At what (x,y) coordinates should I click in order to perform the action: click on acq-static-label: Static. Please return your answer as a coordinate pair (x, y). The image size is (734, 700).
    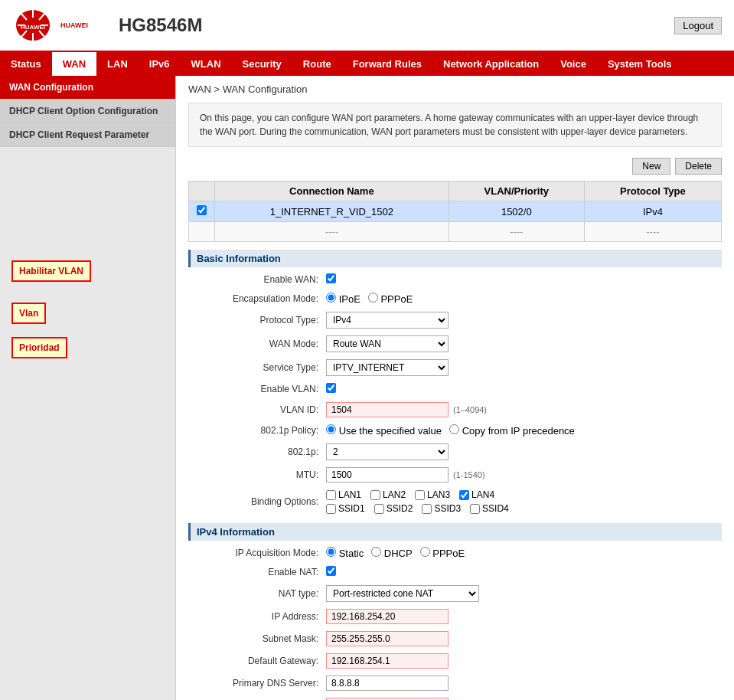
    Looking at the image, I should click on (352, 553).